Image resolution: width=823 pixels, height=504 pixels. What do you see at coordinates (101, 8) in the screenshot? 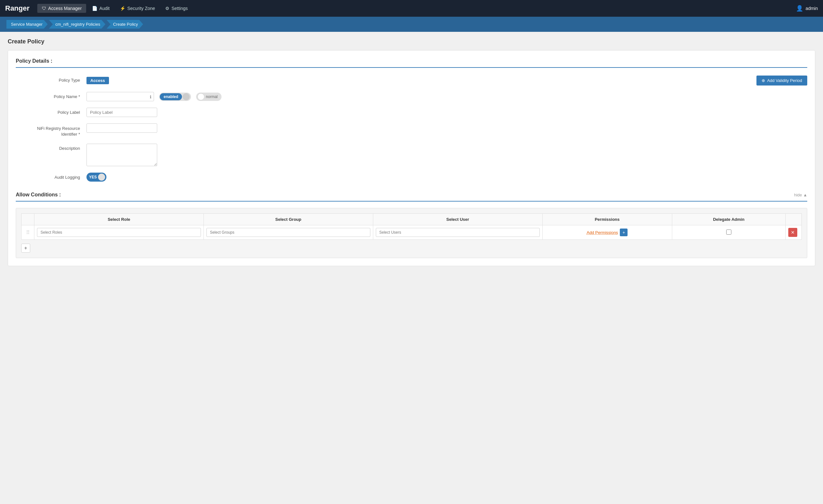
I see `nav-audit: 📄 Audit` at bounding box center [101, 8].